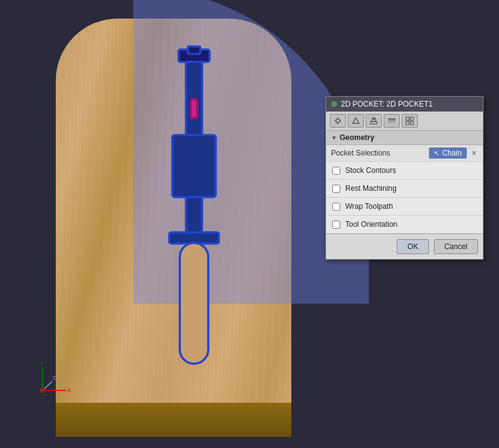  Describe the element at coordinates (404, 121) in the screenshot. I see `dialog-toolbar` at that location.